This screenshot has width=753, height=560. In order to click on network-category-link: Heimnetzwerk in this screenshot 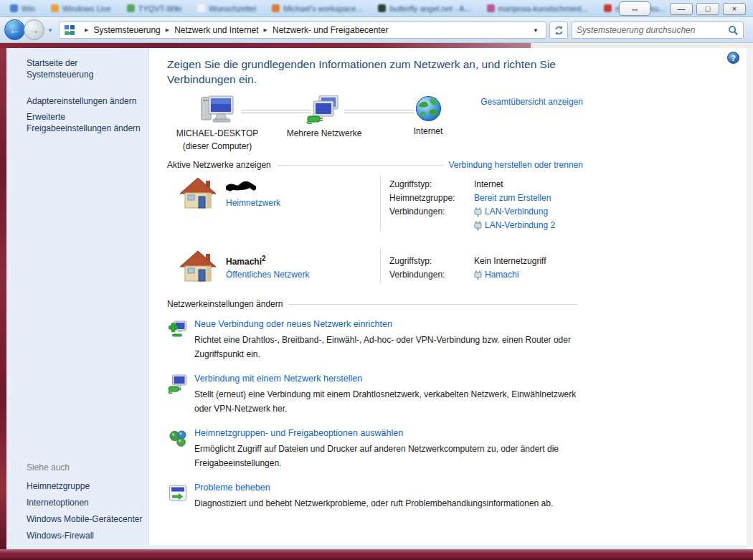, I will do `click(253, 203)`.